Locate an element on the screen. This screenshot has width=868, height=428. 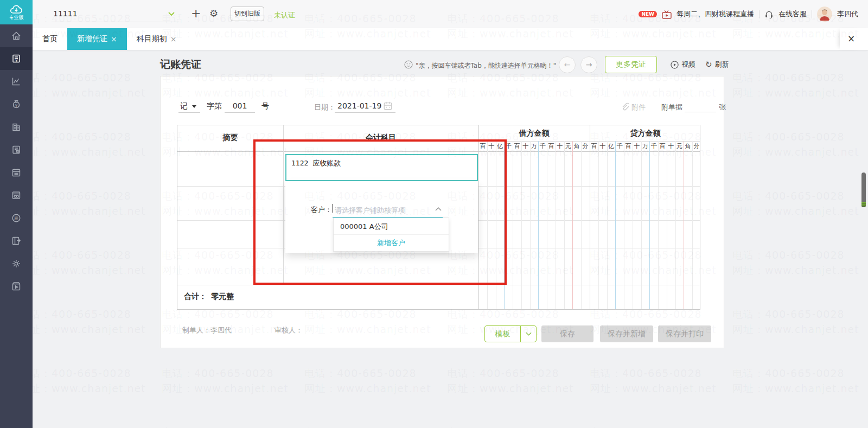
smiley-icon is located at coordinates (409, 65).